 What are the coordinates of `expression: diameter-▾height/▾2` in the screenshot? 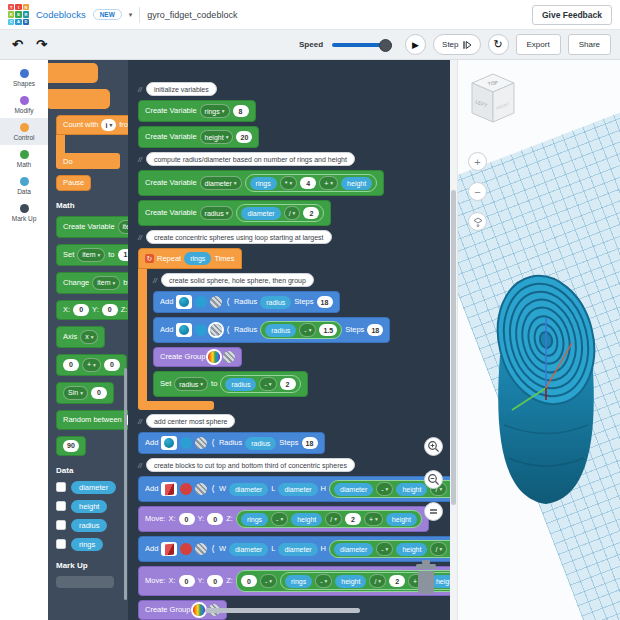 It's located at (390, 549).